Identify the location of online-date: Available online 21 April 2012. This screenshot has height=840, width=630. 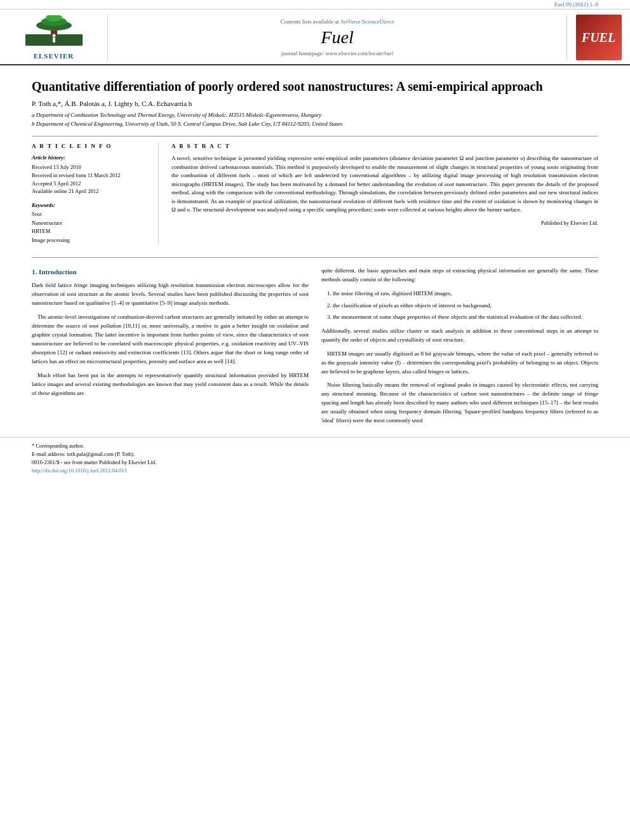
(91, 192).